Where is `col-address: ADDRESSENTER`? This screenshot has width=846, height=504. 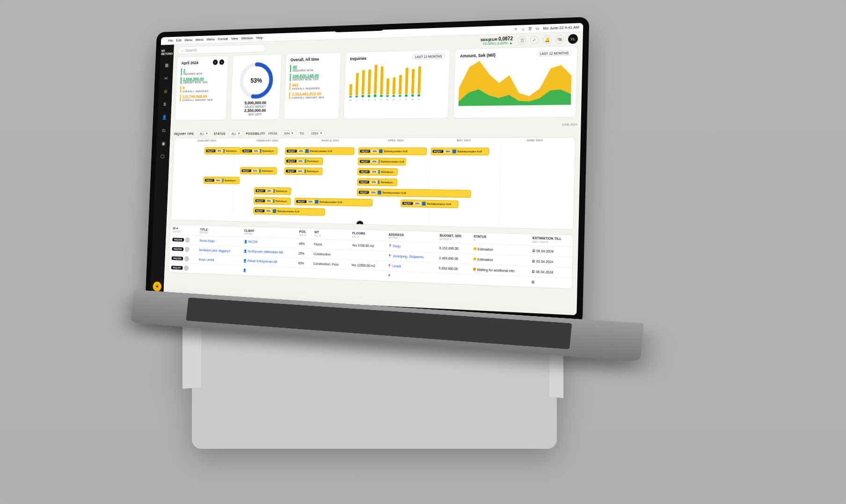
col-address: ADDRESSENTER is located at coordinates (411, 237).